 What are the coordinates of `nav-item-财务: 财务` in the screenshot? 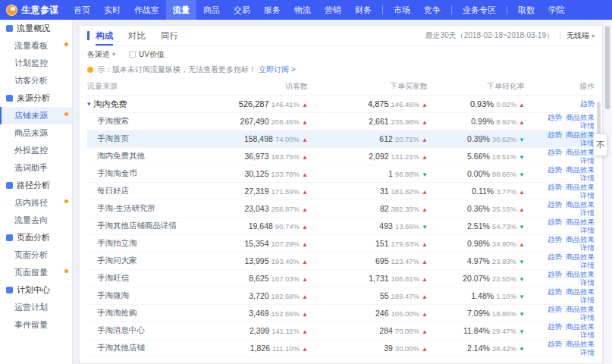 It's located at (363, 10).